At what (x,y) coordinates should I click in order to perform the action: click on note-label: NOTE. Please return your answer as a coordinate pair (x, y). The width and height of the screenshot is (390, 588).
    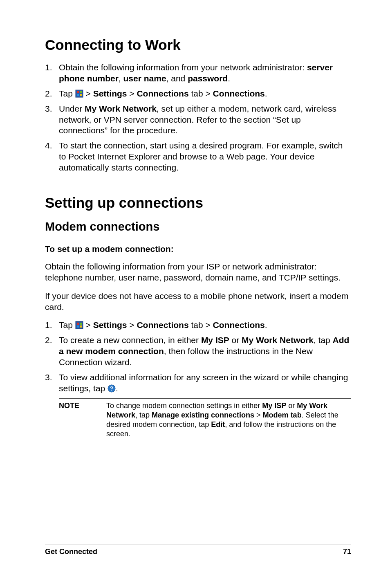
    Looking at the image, I should click on (83, 420).